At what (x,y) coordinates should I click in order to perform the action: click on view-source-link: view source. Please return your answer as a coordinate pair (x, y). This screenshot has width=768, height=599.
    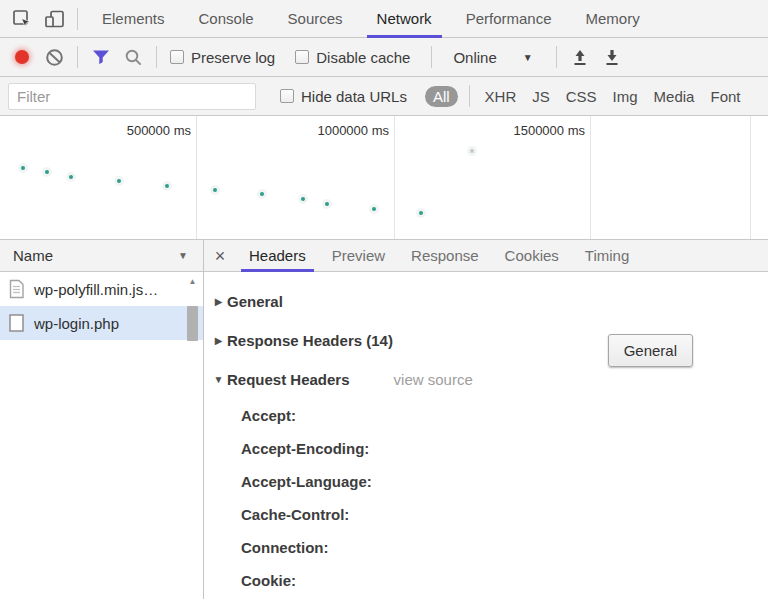
    Looking at the image, I should click on (434, 380).